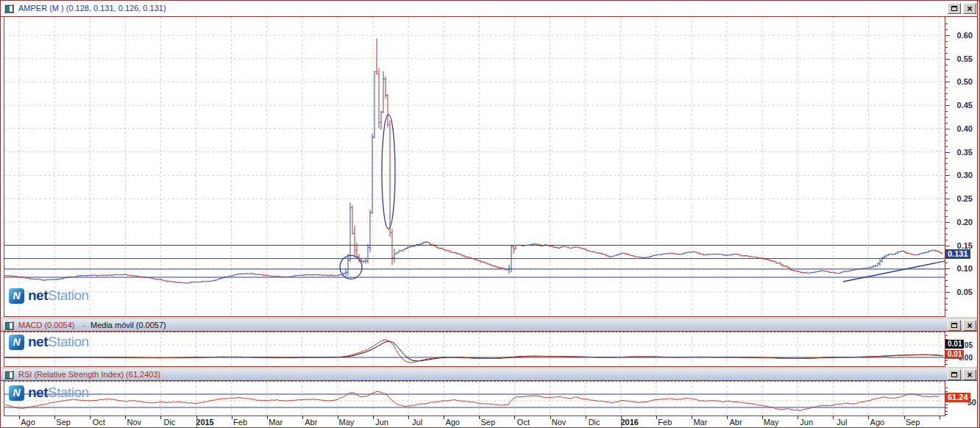 Image resolution: width=980 pixels, height=428 pixels. I want to click on rsi-panel-header: RSI (Relative Strength Index) (61.2403) …, so click(490, 375).